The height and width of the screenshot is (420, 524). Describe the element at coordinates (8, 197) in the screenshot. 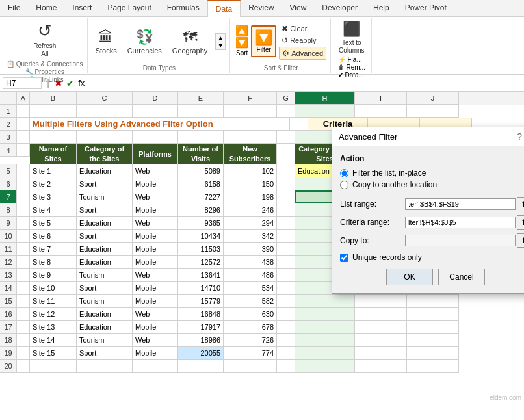

I see `row-header-7: 7` at that location.